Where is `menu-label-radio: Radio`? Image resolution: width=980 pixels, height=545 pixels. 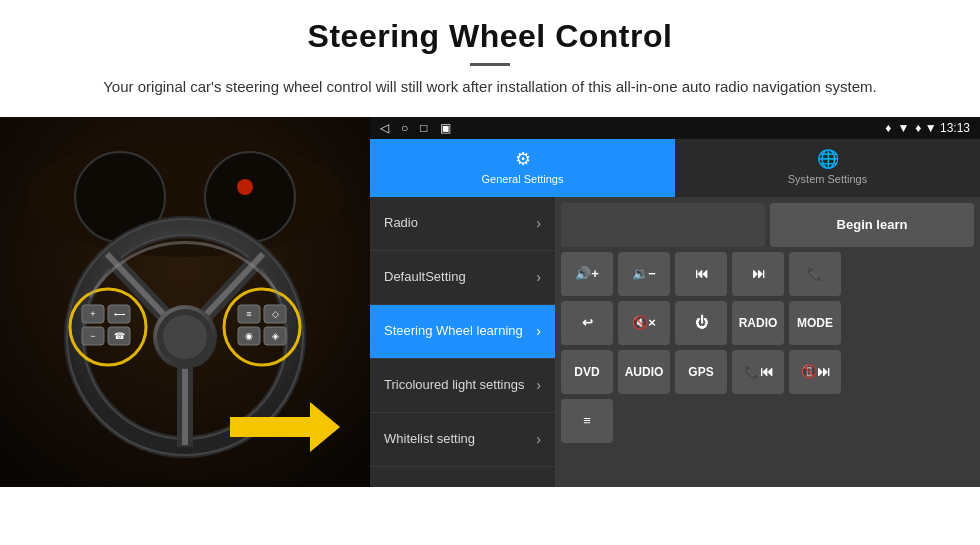 menu-label-radio: Radio is located at coordinates (460, 223).